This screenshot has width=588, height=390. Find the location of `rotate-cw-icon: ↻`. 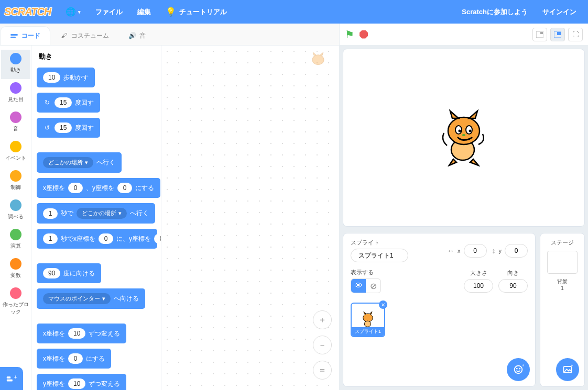

rotate-cw-icon: ↻ is located at coordinates (47, 103).